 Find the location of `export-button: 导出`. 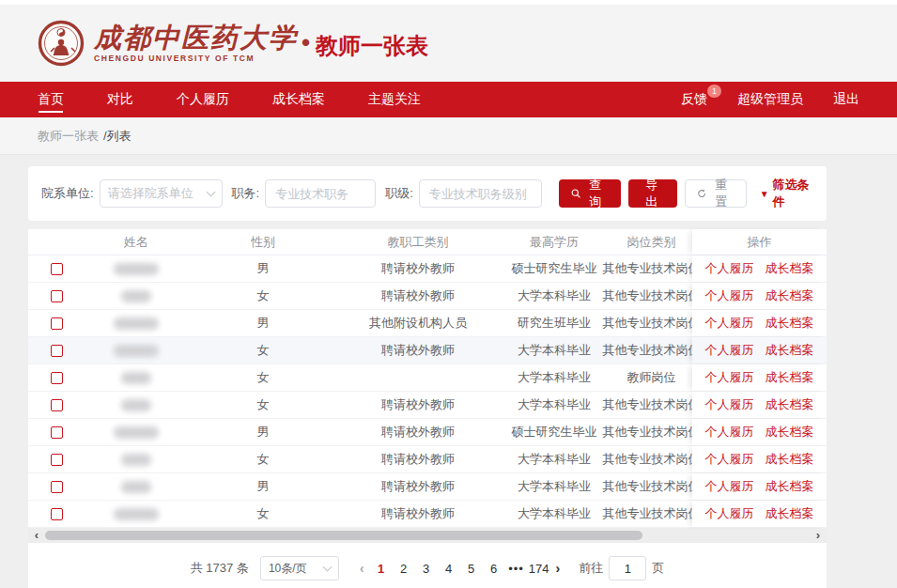

export-button: 导出 is located at coordinates (653, 193).